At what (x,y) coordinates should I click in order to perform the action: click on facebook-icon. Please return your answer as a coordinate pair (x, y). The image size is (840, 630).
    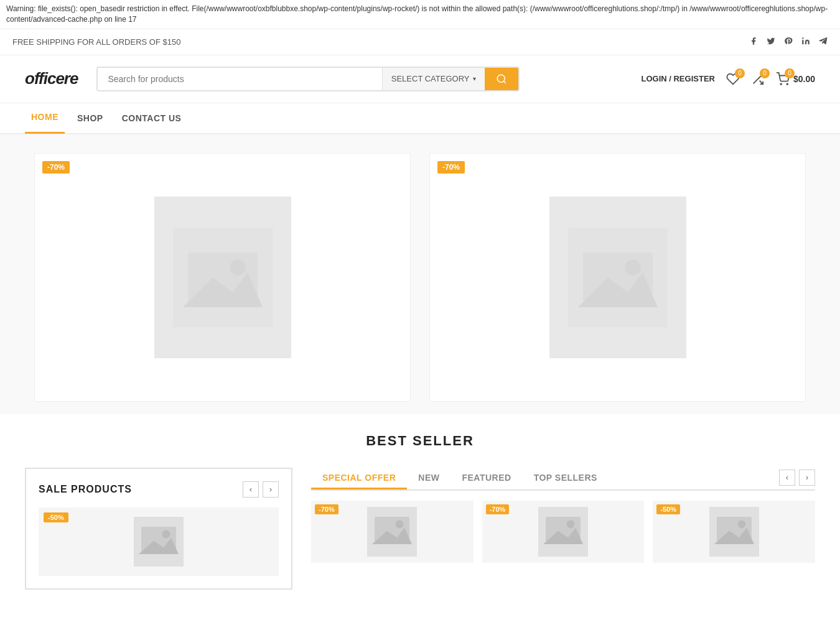
    Looking at the image, I should click on (754, 42).